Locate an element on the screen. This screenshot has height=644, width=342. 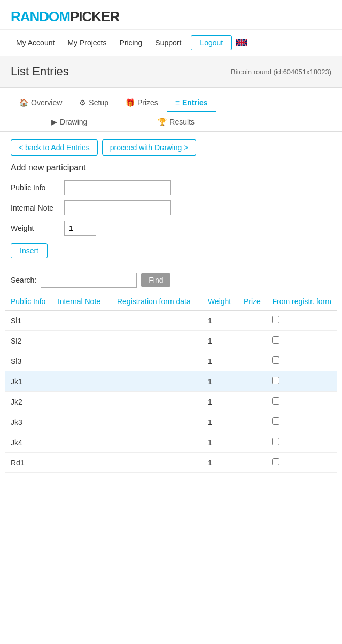
cell-public-info: Rd1 is located at coordinates (29, 463).